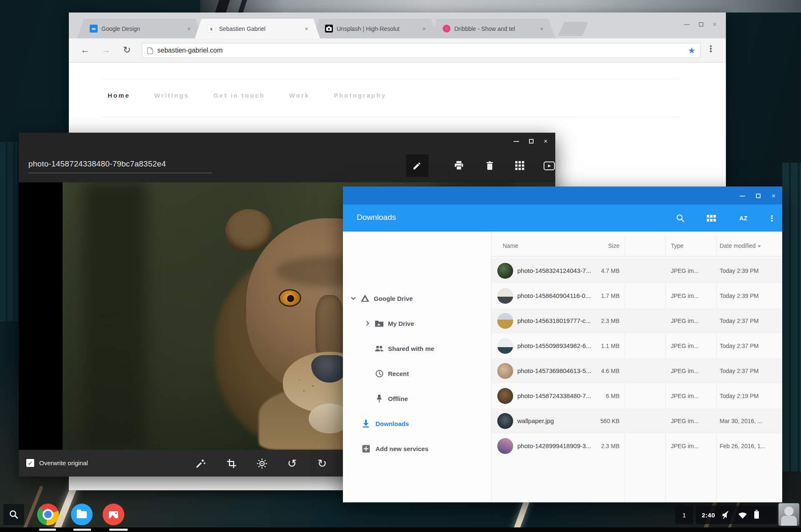 Image resolution: width=801 pixels, height=532 pixels. What do you see at coordinates (421, 50) in the screenshot?
I see `address-bar: sebastien-gabriel.com ★` at bounding box center [421, 50].